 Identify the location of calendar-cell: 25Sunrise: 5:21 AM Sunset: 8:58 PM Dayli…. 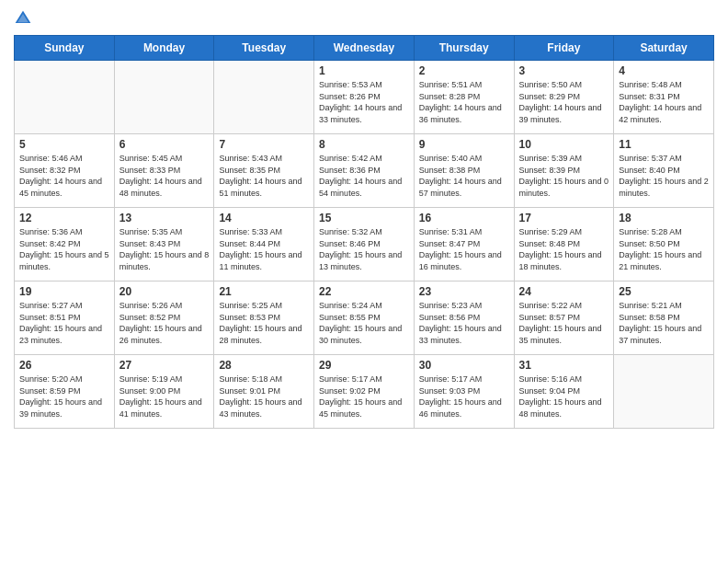
(664, 318).